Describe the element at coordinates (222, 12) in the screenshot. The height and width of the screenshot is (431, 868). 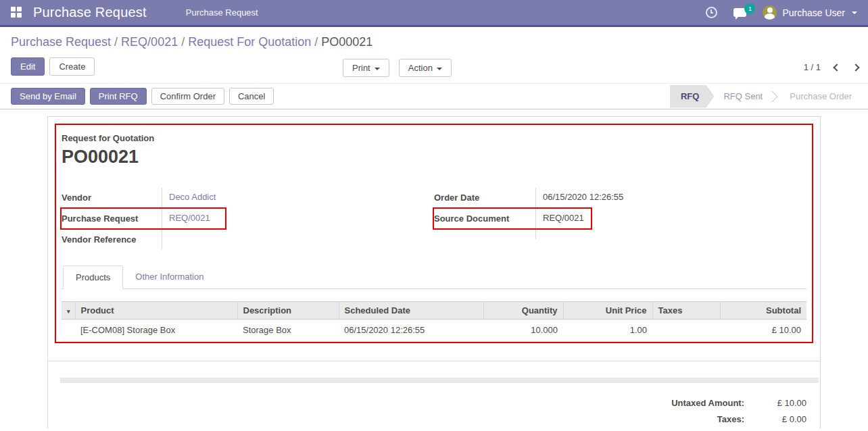
I see `navbar-menu-purchase-request: Purchase Request` at that location.